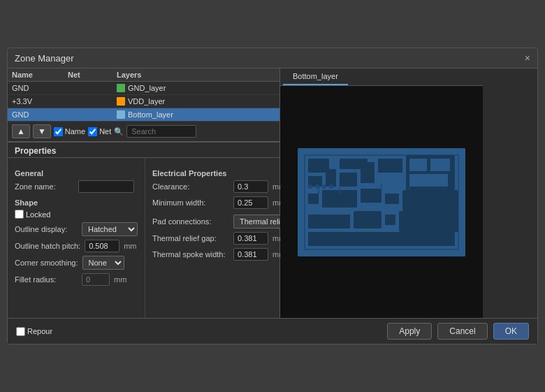 The width and height of the screenshot is (545, 392). I want to click on outline-hatch-input, so click(102, 246).